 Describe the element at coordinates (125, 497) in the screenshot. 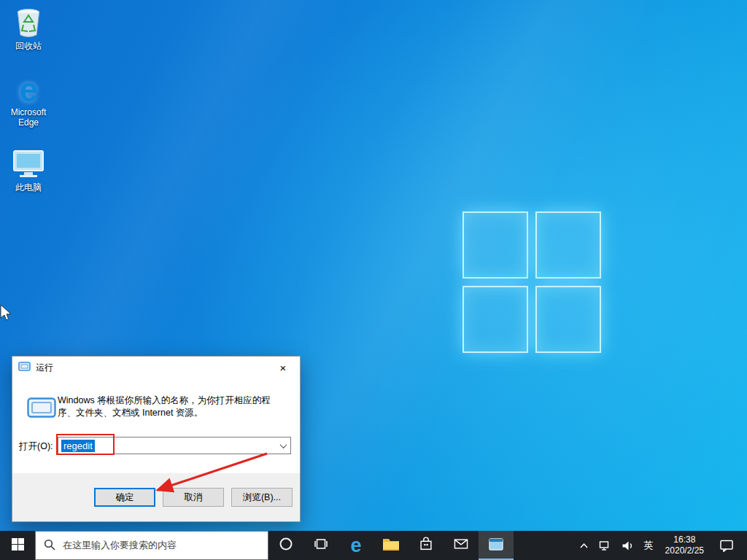

I see `ok-button: 确定` at that location.